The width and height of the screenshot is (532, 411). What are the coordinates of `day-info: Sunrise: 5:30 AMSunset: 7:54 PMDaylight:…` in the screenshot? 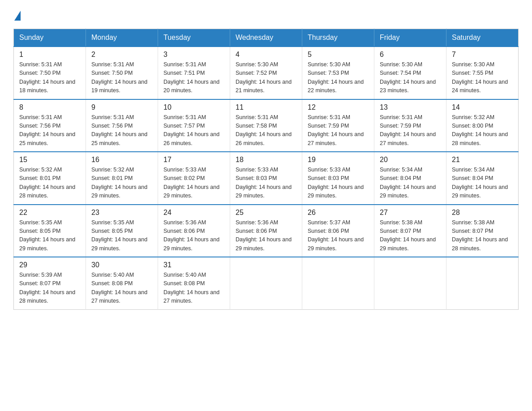 It's located at (410, 78).